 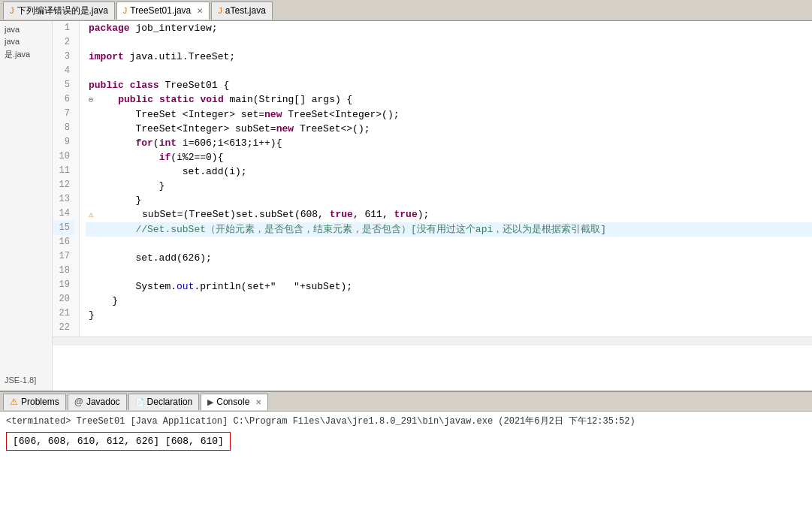 I want to click on tab-label: TreeSet01.java, so click(x=161, y=11).